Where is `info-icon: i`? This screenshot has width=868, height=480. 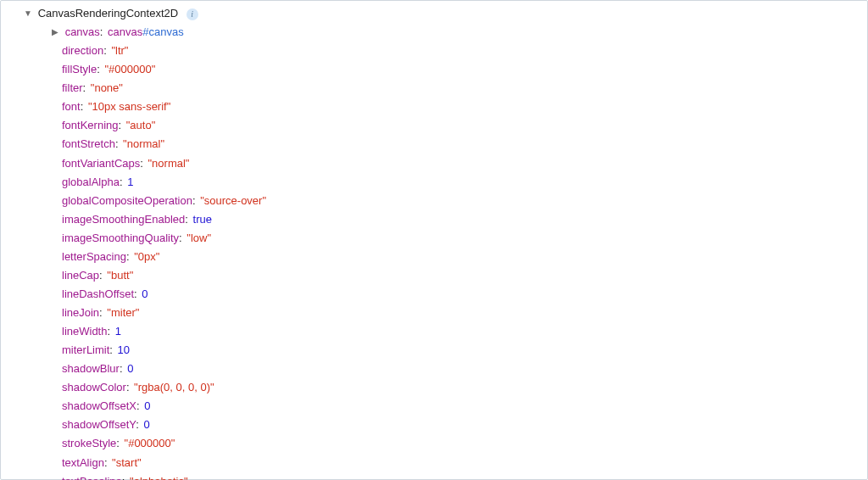
info-icon: i is located at coordinates (192, 14).